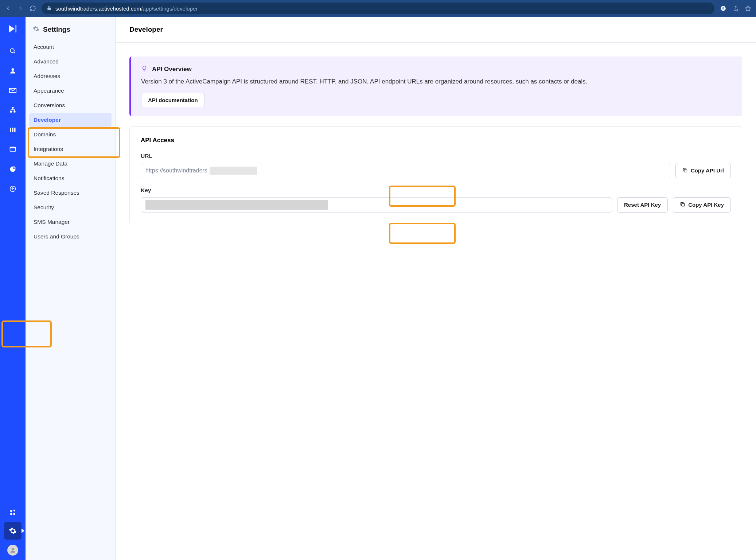 The height and width of the screenshot is (560, 756). Describe the element at coordinates (436, 140) in the screenshot. I see `access-heading: API Access` at that location.